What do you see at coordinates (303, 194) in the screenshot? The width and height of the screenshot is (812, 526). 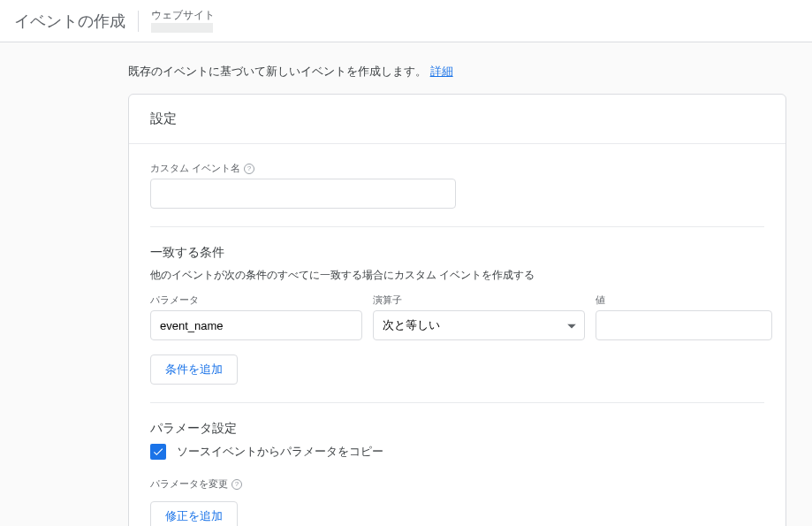 I see `custom-event-name-input` at bounding box center [303, 194].